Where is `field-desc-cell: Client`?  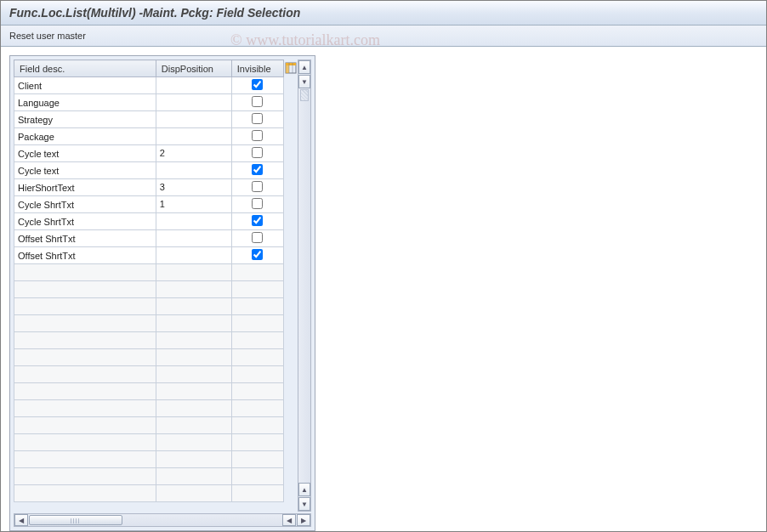 field-desc-cell: Client is located at coordinates (85, 86).